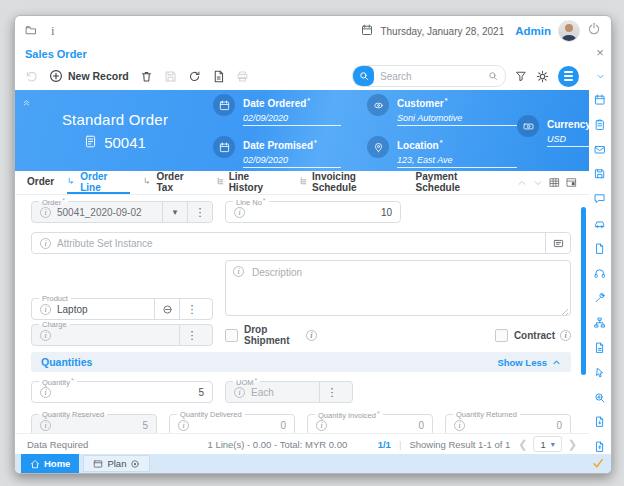 This screenshot has width=624, height=486. I want to click on print-icon, so click(242, 76).